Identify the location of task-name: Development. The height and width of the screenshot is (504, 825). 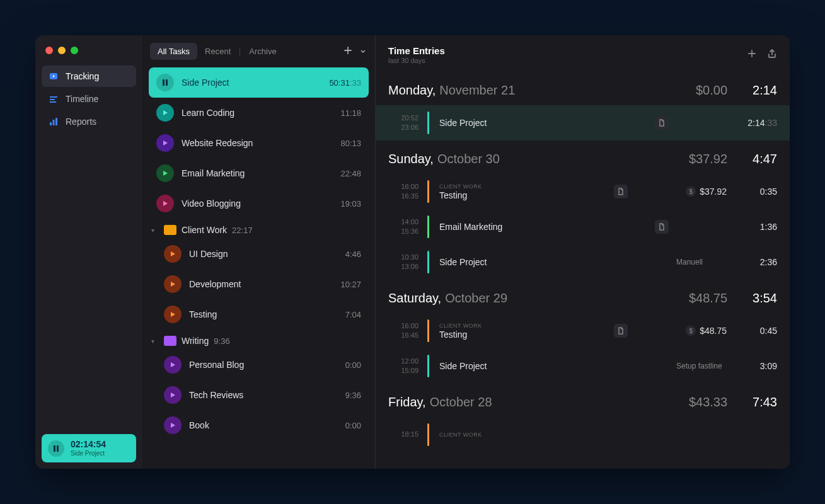
(261, 284).